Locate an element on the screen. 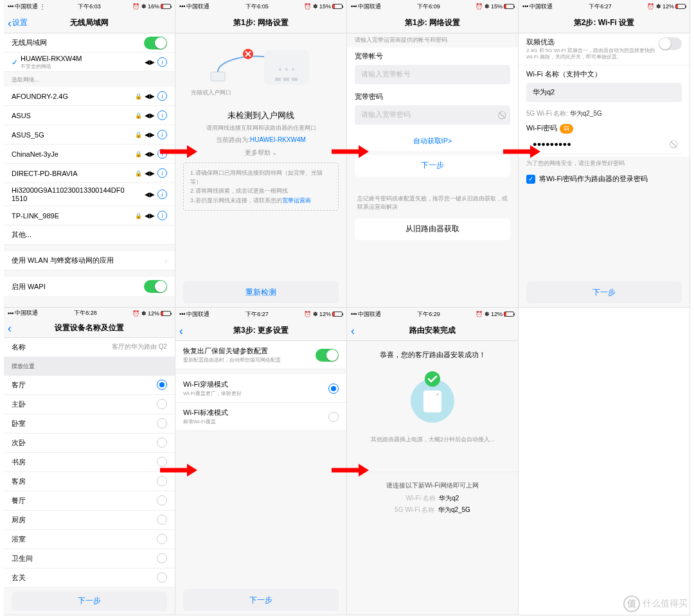 This screenshot has height=616, width=694. screen-device-location: ••• 中国联通 下午6:28 ⏰ ✽ 12% 设置设备名称及位置 名称 客厅的… is located at coordinates (89, 461).